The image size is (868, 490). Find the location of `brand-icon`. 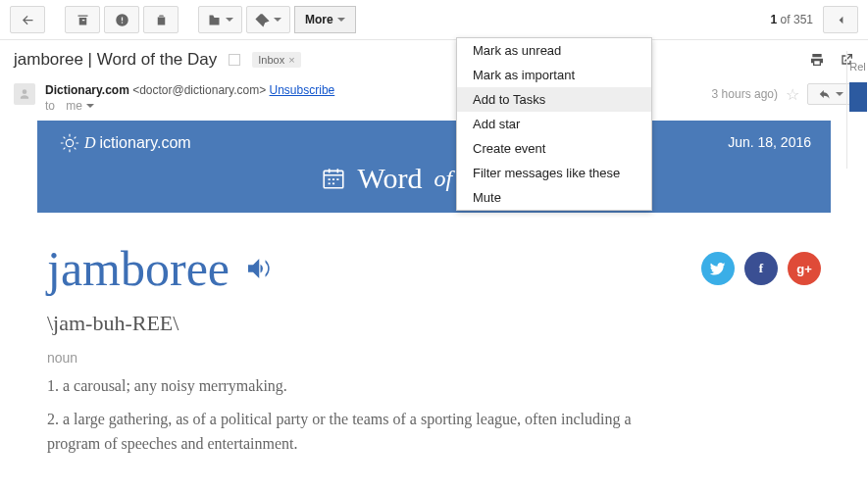

brand-icon is located at coordinates (70, 143).